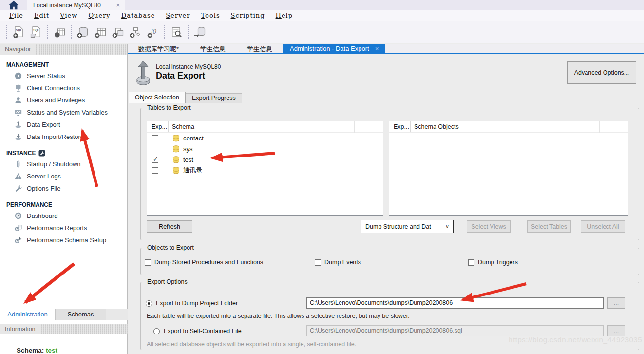  Describe the element at coordinates (63, 125) in the screenshot. I see `sidebar-item-data-export: Data Export` at that location.